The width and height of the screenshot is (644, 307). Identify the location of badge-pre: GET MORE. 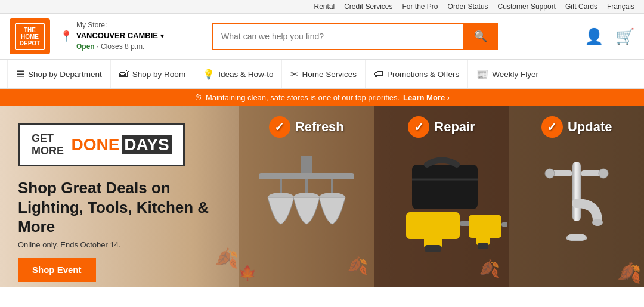
(48, 145).